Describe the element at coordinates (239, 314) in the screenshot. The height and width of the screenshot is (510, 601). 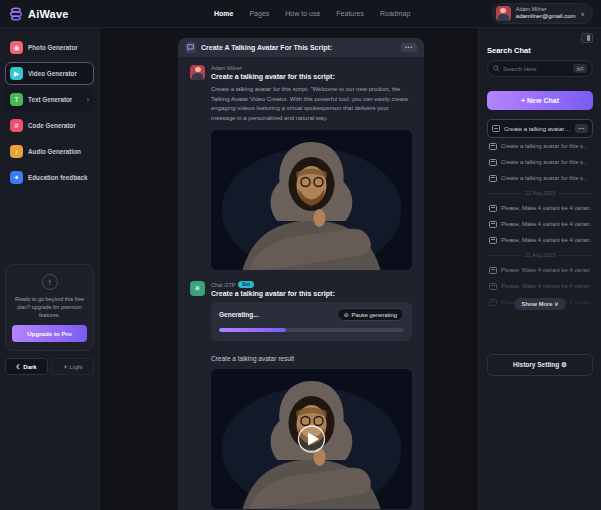
I see `generating-label: Generating...` at that location.